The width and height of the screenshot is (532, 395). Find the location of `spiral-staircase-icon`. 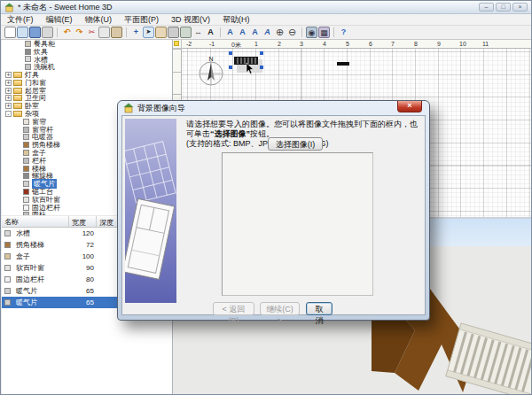

spiral-staircase-icon is located at coordinates (27, 175).